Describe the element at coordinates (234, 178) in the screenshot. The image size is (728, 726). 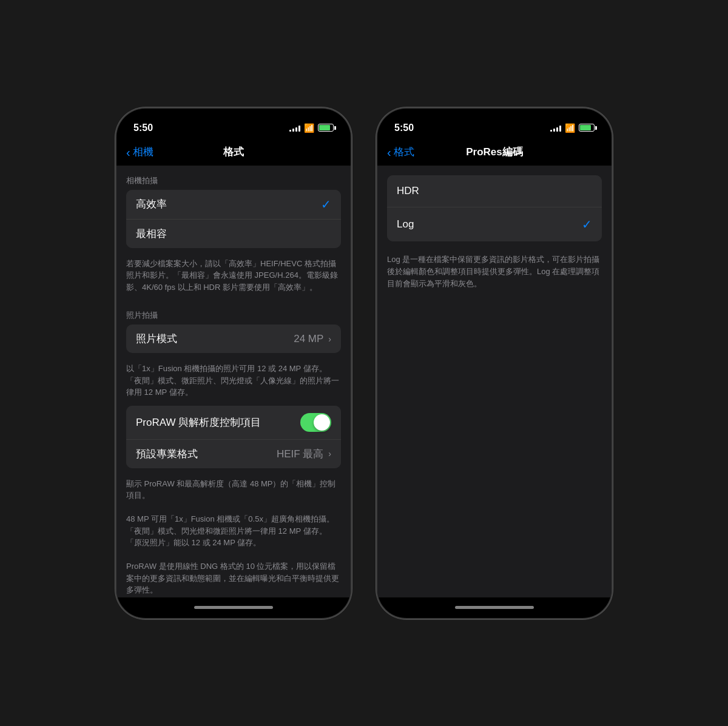
I see `section-label-camera: 相機拍攝` at that location.